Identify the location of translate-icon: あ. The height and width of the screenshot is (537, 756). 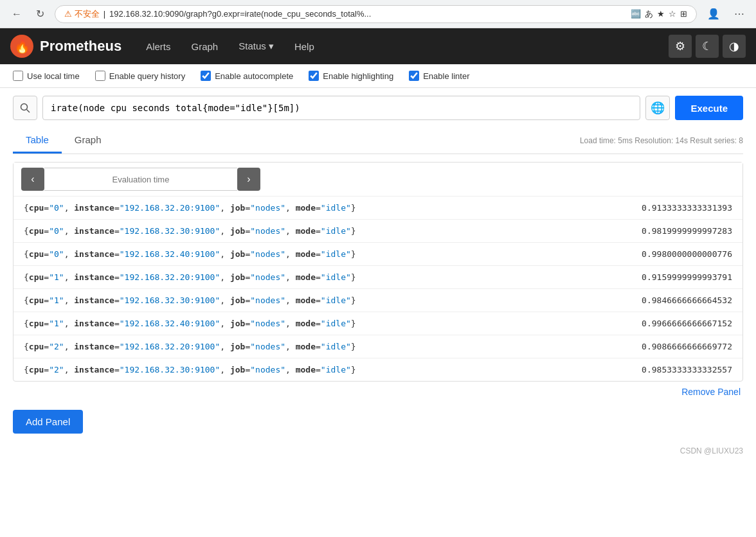
(649, 14).